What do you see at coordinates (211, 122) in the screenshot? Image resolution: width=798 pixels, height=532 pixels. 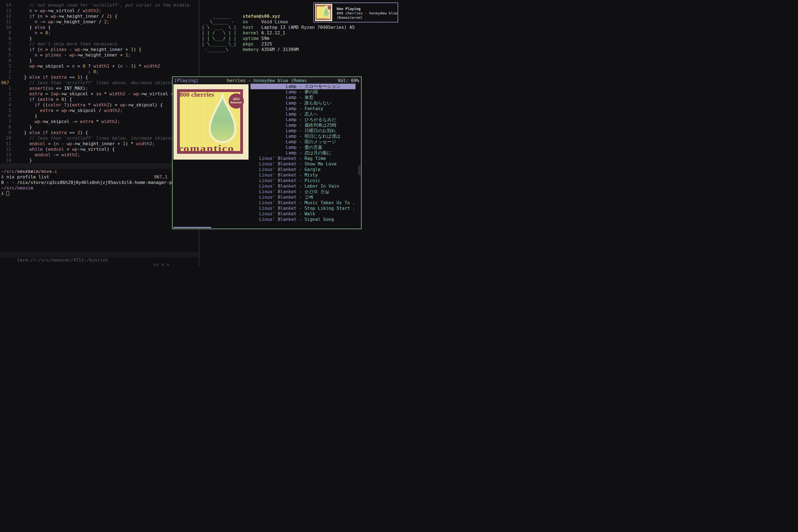 I see `album-art: 2022 Remaster 800 cherries romantico` at bounding box center [211, 122].